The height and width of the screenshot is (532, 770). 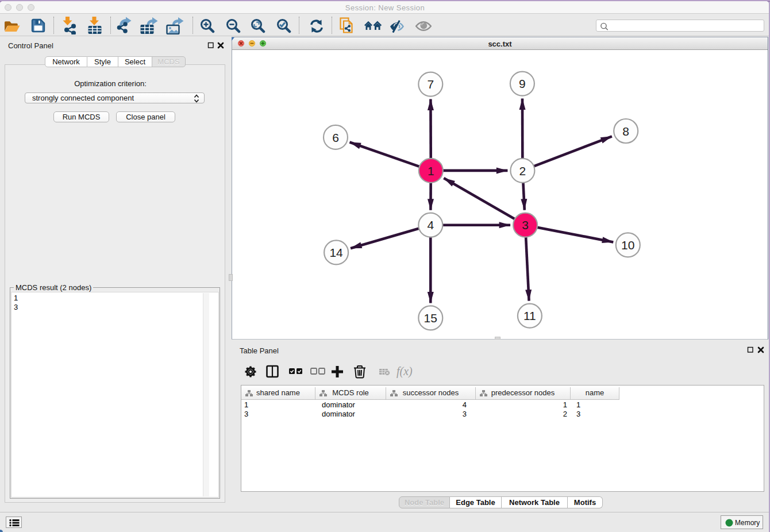 What do you see at coordinates (431, 318) in the screenshot?
I see `svg-text: 15` at bounding box center [431, 318].